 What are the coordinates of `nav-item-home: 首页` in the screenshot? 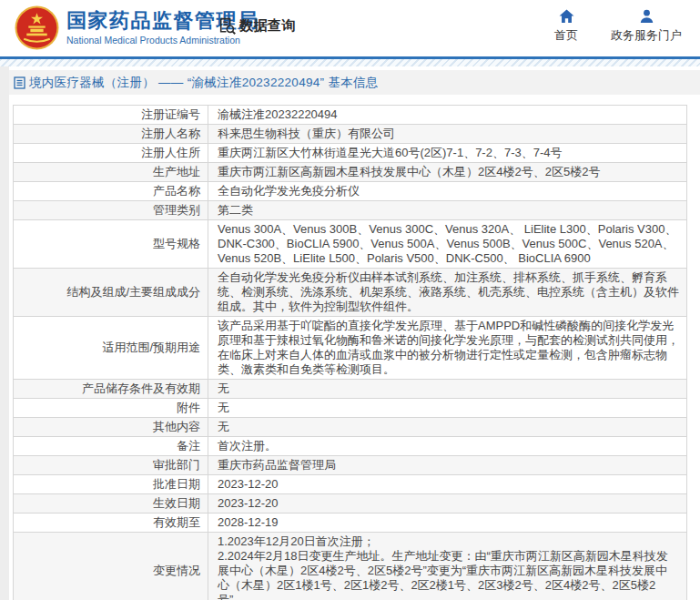 It's located at (566, 26).